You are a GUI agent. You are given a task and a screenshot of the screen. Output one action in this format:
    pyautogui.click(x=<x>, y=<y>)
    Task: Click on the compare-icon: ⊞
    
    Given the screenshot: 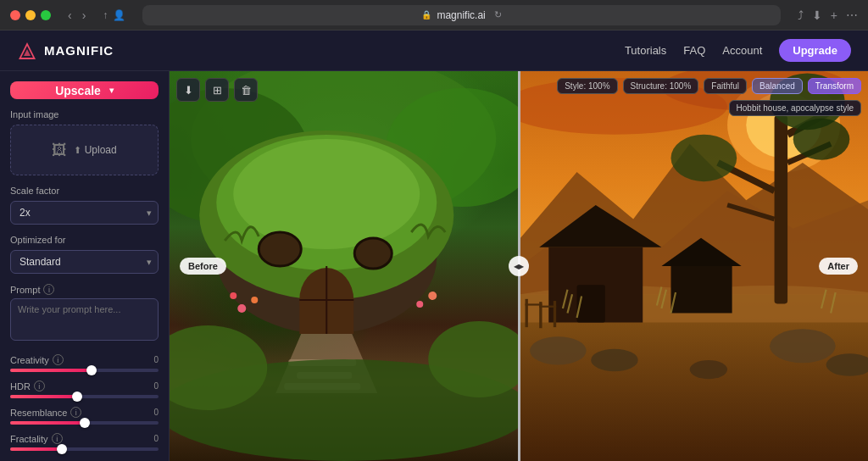 What is the action you would take?
    pyautogui.click(x=217, y=90)
    